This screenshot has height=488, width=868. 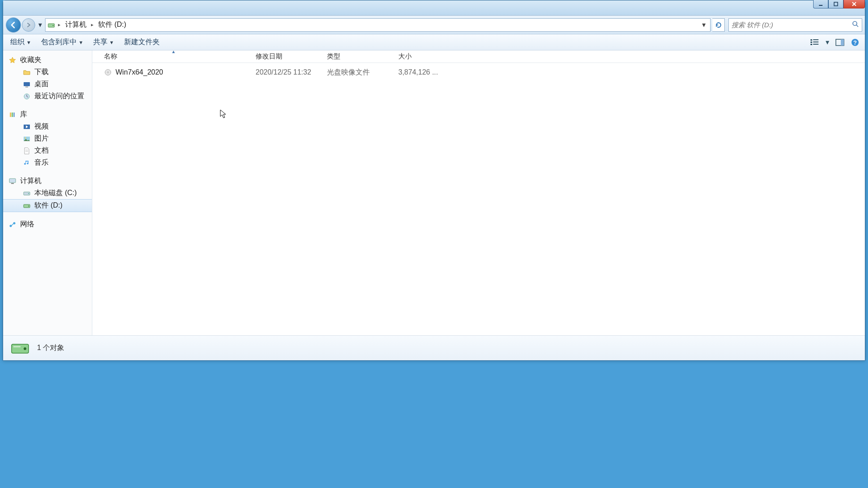 I want to click on share-label: 共享, so click(x=100, y=42).